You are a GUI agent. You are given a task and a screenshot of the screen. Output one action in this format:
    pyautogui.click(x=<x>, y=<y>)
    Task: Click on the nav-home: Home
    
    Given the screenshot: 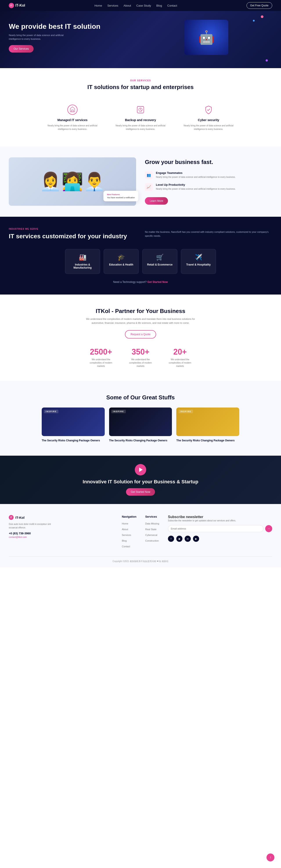 What is the action you would take?
    pyautogui.click(x=98, y=6)
    